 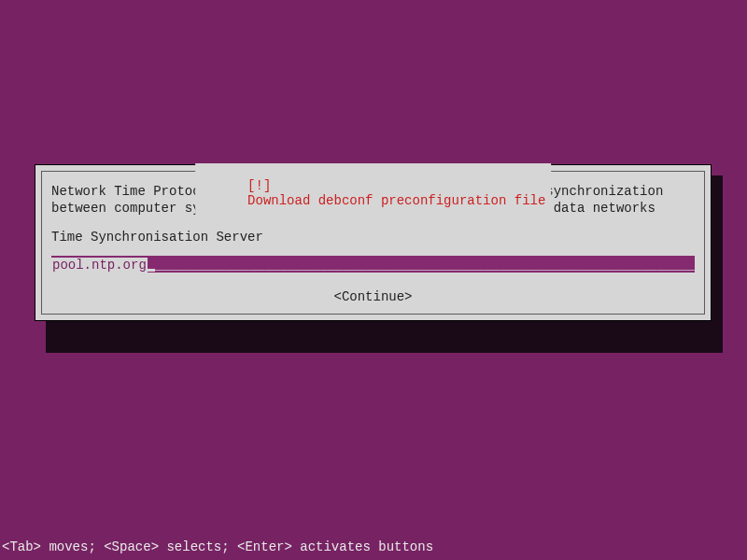 What do you see at coordinates (396, 201) in the screenshot?
I see `title-text: Download debconf preconfiguration file` at bounding box center [396, 201].